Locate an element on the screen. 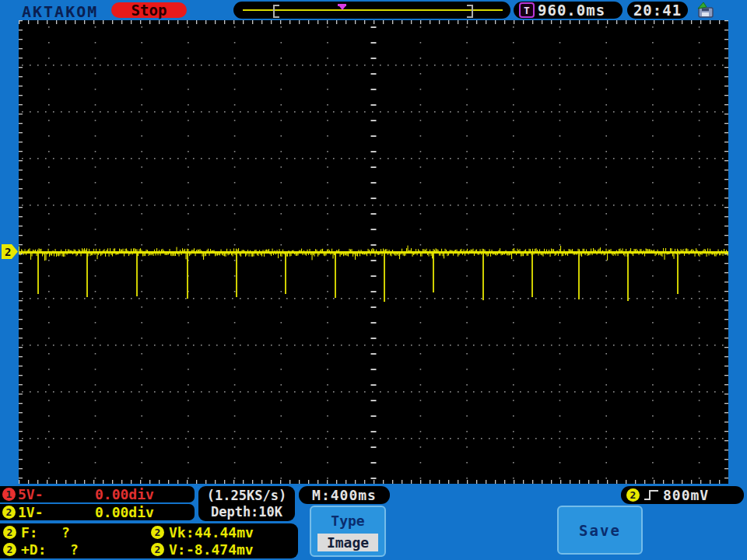 This screenshot has height=560, width=747. usb-disk-icon is located at coordinates (705, 10).